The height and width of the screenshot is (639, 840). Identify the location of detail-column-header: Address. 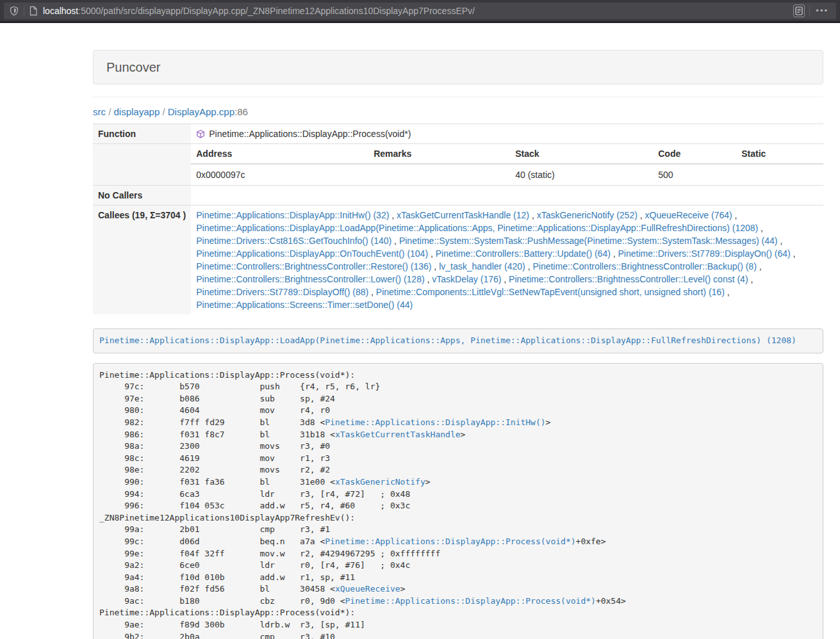
(279, 154).